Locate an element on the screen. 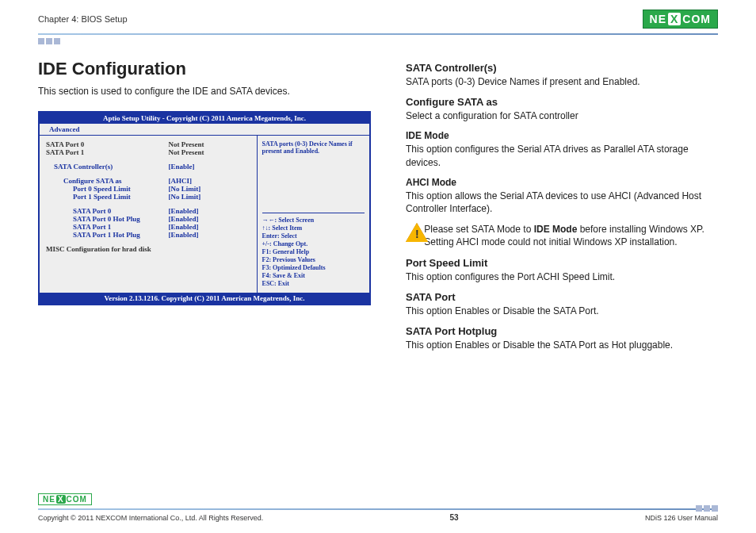  bios-help-text: SATA ports (0-3) Device Names if present… is located at coordinates (314, 172).